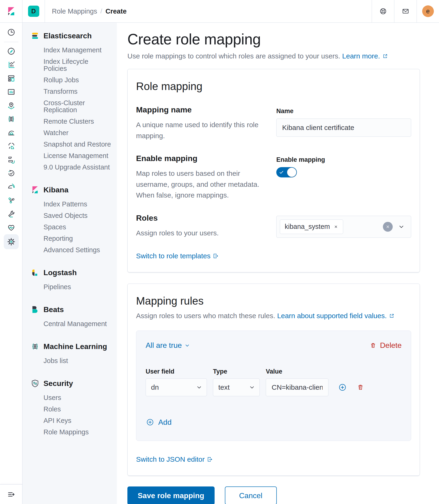 The height and width of the screenshot is (504, 439). I want to click on learn-field-values-link: Learn about supported field values., so click(336, 316).